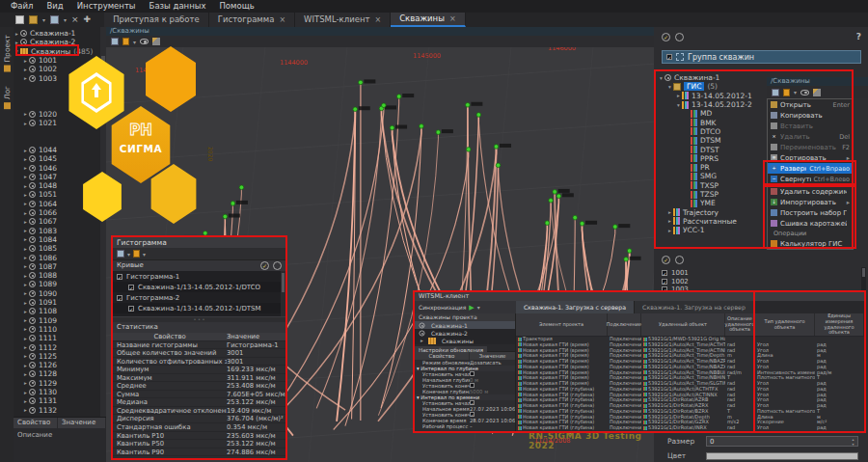 Image resolution: width=868 pixels, height=462 pixels. I want to click on menubar-item: Помощь, so click(236, 6).